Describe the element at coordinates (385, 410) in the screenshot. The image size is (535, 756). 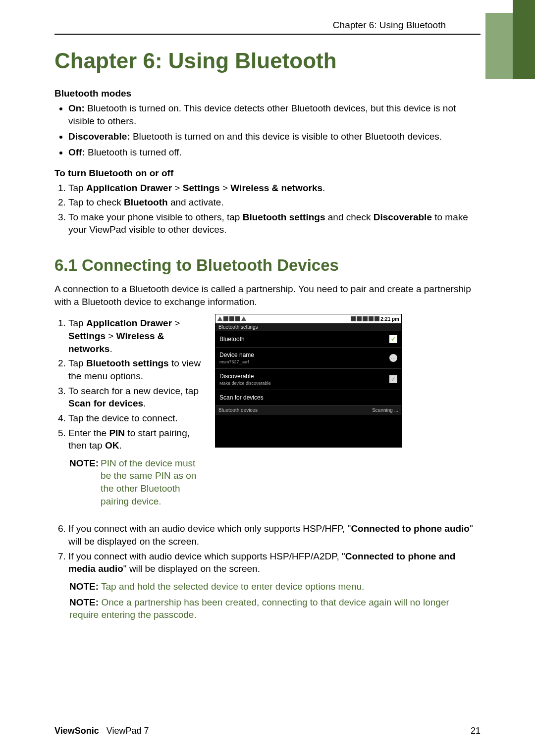
I see `scanning-label: Scanning ...` at that location.